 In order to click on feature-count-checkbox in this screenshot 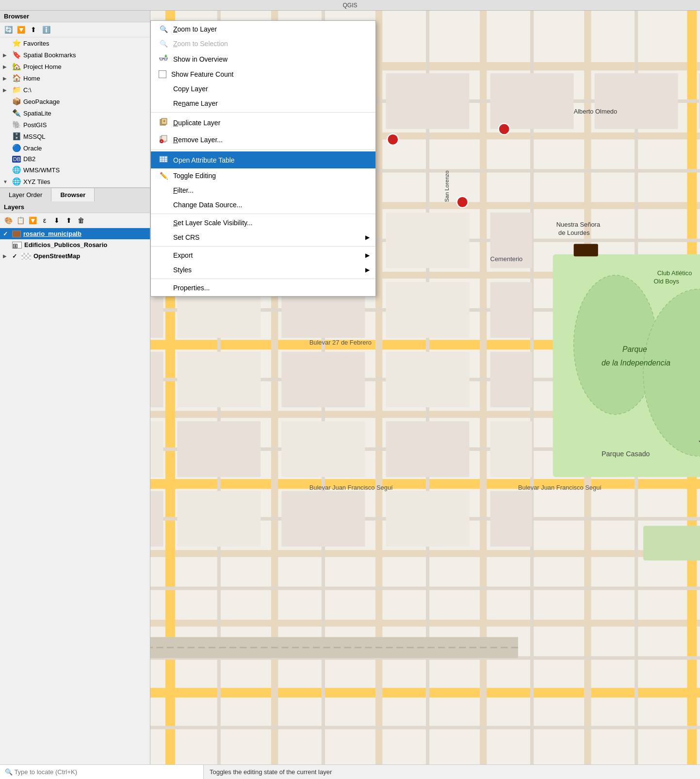, I will do `click(163, 74)`.